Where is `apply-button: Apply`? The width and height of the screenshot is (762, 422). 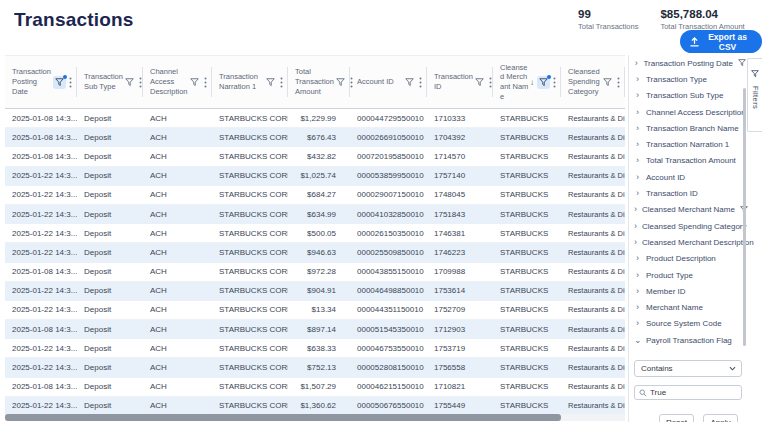
apply-button: Apply is located at coordinates (720, 418).